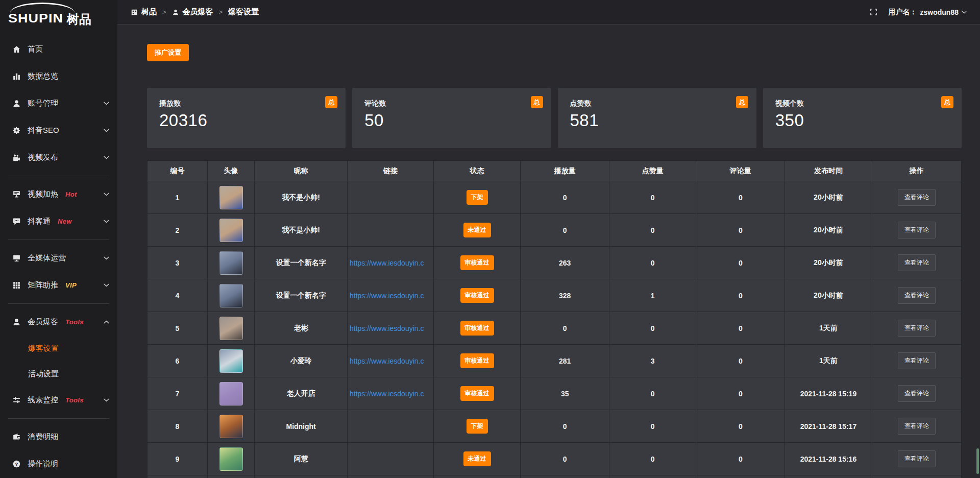  What do you see at coordinates (16, 157) in the screenshot?
I see `video-camera-icon` at bounding box center [16, 157].